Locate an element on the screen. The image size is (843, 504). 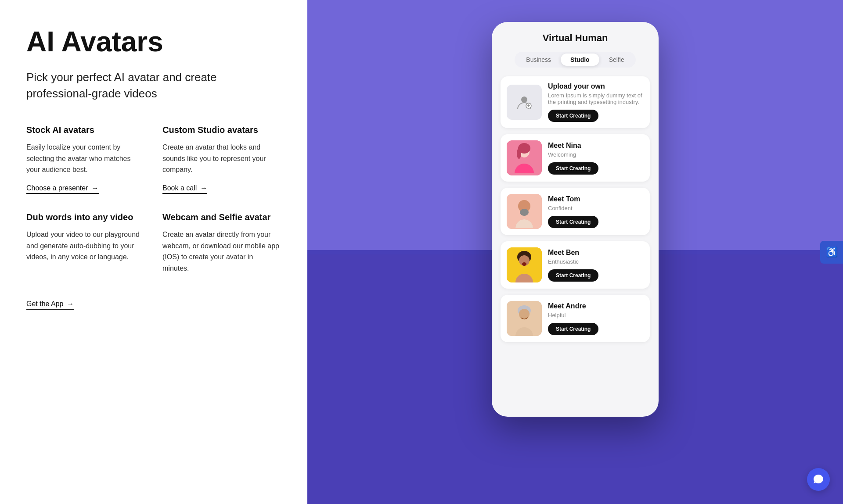
tab-business: Business is located at coordinates (538, 60).